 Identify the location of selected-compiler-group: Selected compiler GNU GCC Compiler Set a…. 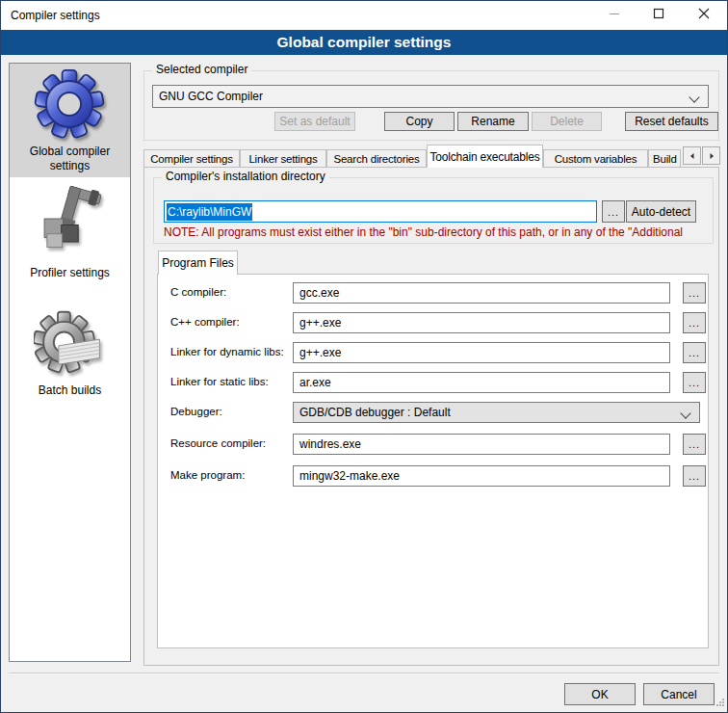
(431, 106).